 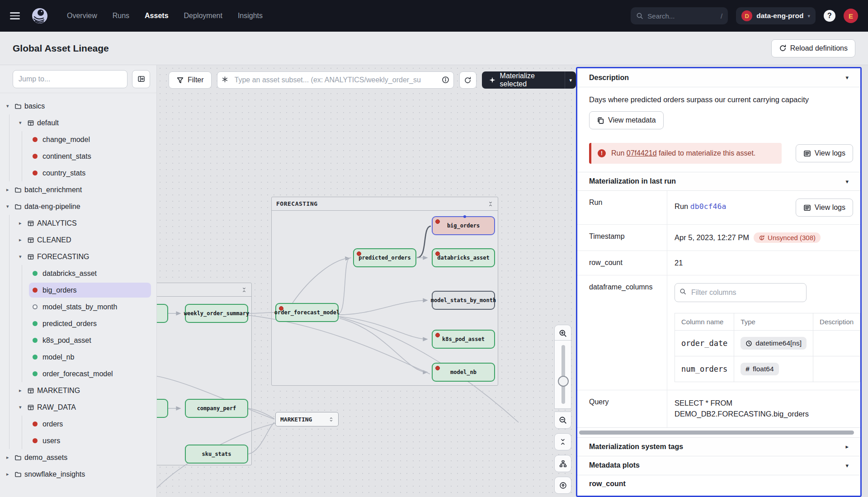 What do you see at coordinates (563, 381) in the screenshot?
I see `zoom-slider-handle` at bounding box center [563, 381].